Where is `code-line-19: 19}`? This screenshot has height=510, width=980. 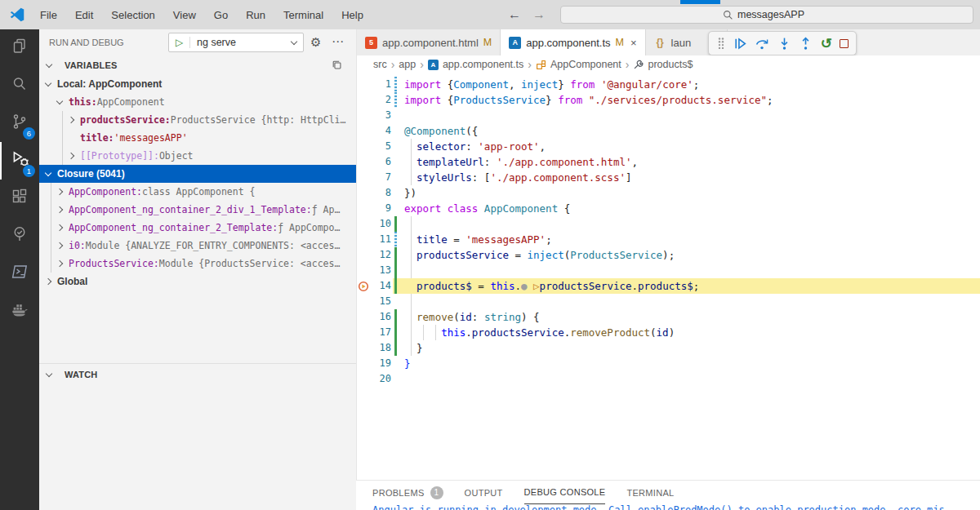
code-line-19: 19} is located at coordinates (668, 364).